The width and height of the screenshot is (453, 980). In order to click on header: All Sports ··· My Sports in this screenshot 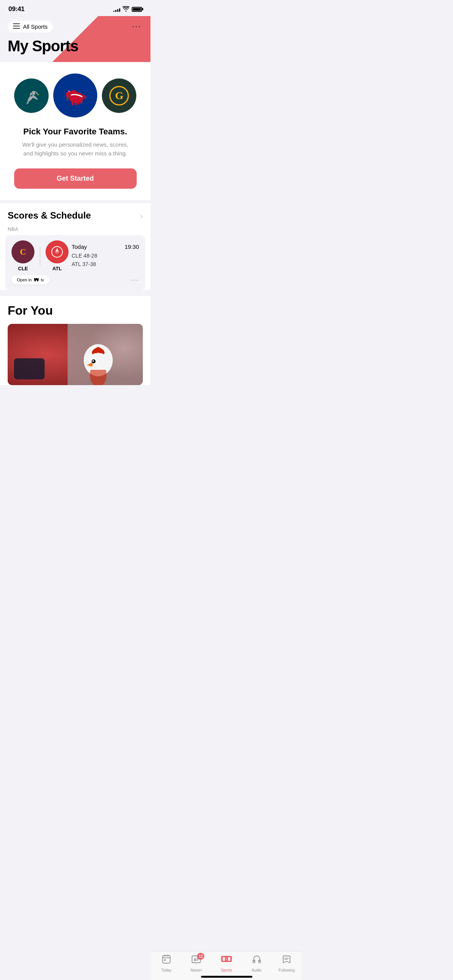, I will do `click(75, 39)`.